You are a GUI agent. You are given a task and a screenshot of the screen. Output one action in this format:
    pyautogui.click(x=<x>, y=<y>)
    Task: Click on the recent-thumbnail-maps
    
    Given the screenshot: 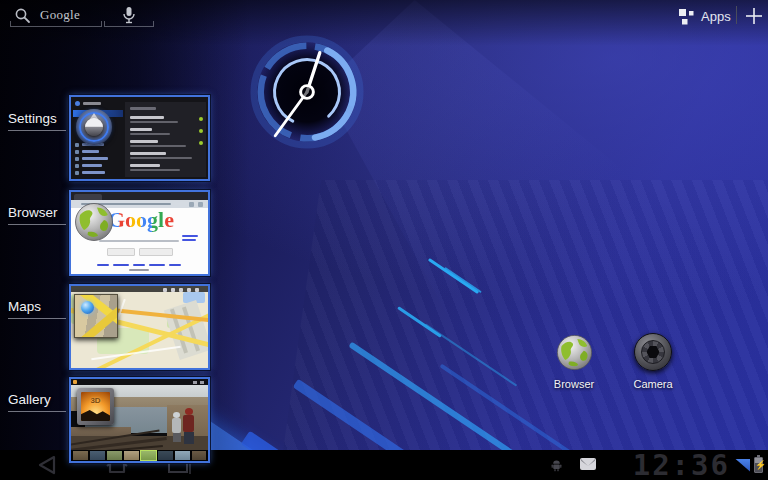 What is the action you would take?
    pyautogui.click(x=140, y=327)
    